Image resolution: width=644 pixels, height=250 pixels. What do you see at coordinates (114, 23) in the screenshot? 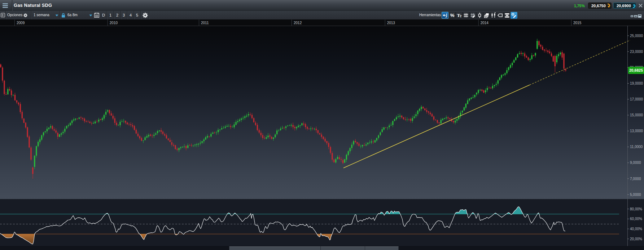
I see `svg-text: 2010` at bounding box center [114, 23].